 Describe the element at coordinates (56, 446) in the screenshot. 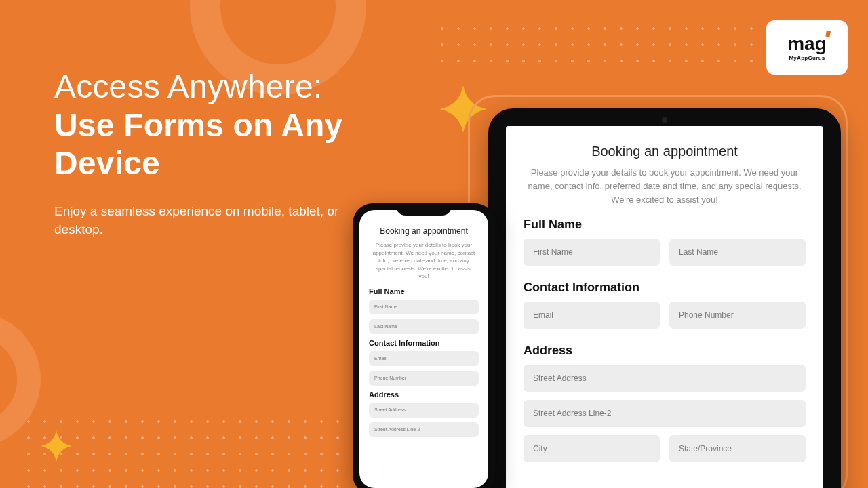

I see `sparkle-icon` at that location.